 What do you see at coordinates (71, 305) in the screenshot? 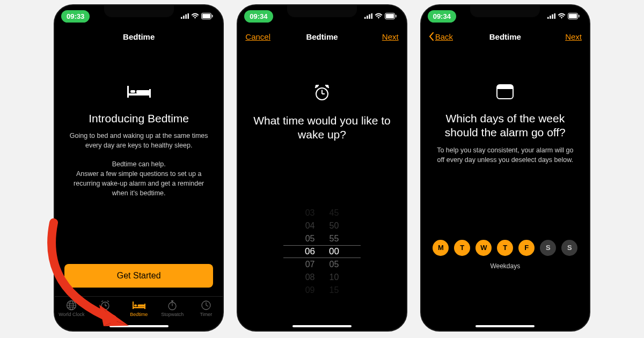
I see `globe-icon` at bounding box center [71, 305].